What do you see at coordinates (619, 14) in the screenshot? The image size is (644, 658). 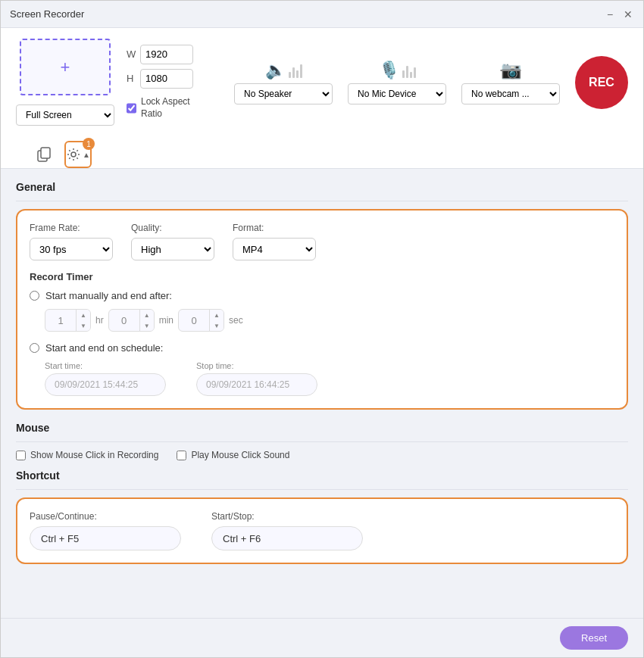 I see `window-controls: − ✕` at bounding box center [619, 14].